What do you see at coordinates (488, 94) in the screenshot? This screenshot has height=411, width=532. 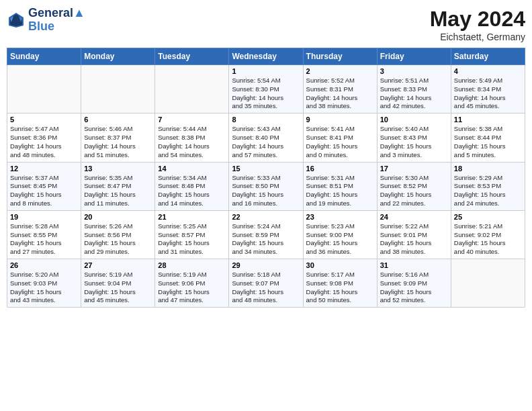 I see `day-info: Sunrise: 5:49 AM Sunset: 8:34 PM Dayligh…` at bounding box center [488, 94].